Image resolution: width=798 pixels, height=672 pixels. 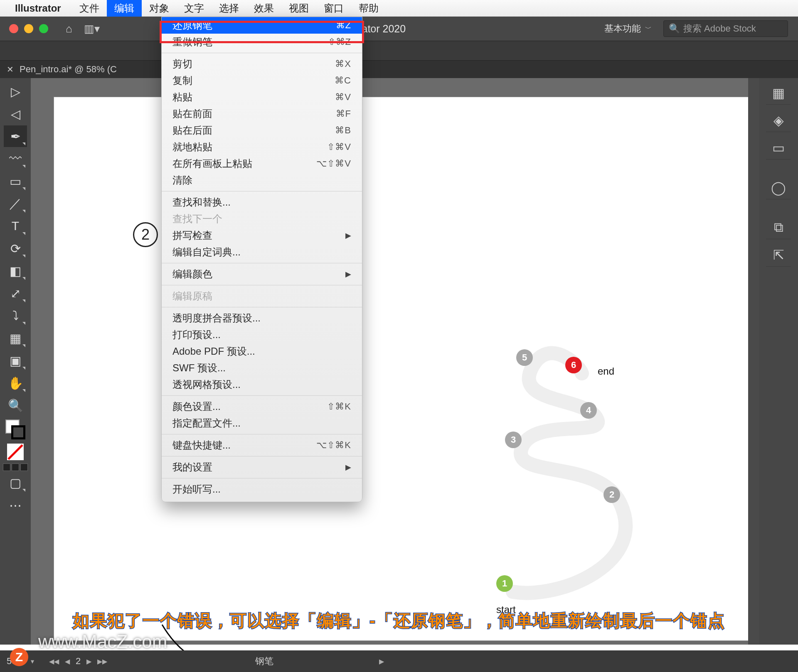 What do you see at coordinates (778, 93) in the screenshot?
I see `properties-panel-icon: ▦` at bounding box center [778, 93].